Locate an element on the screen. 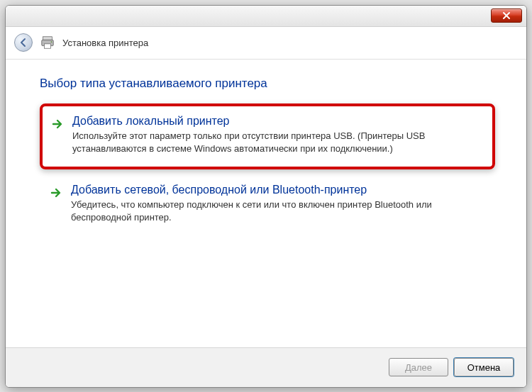  cancel-button: Отмена is located at coordinates (484, 367).